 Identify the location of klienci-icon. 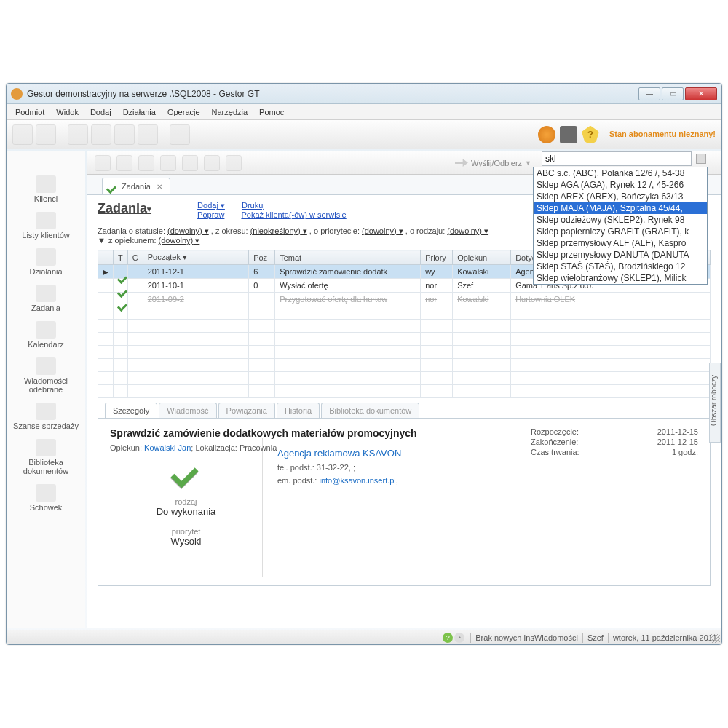
(46, 184).